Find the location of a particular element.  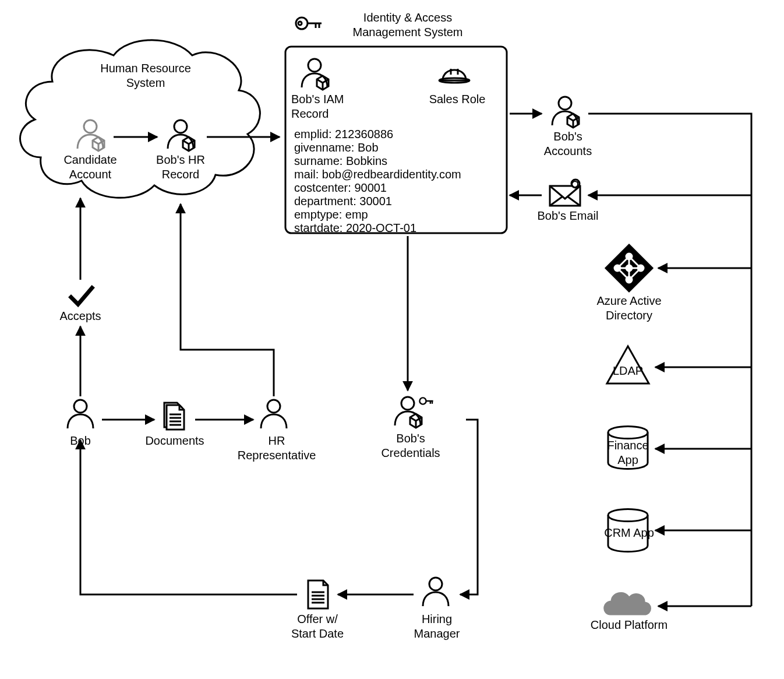

iam-attr-5: department: 30001 is located at coordinates (343, 202).